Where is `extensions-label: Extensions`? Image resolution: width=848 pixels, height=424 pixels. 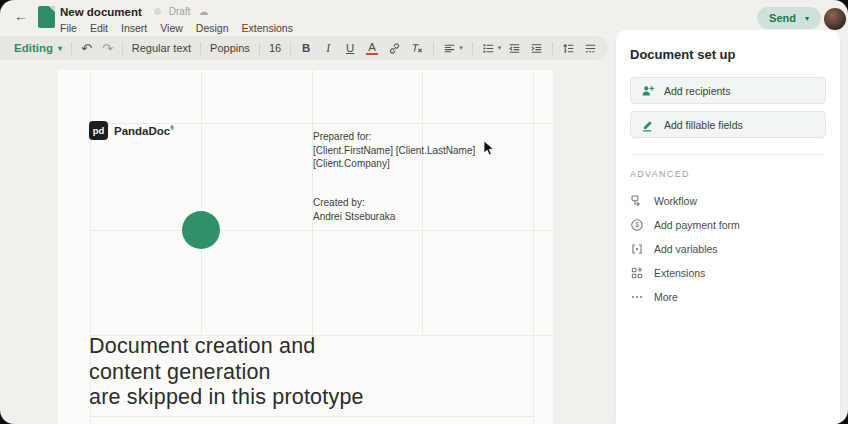 extensions-label: Extensions is located at coordinates (680, 273).